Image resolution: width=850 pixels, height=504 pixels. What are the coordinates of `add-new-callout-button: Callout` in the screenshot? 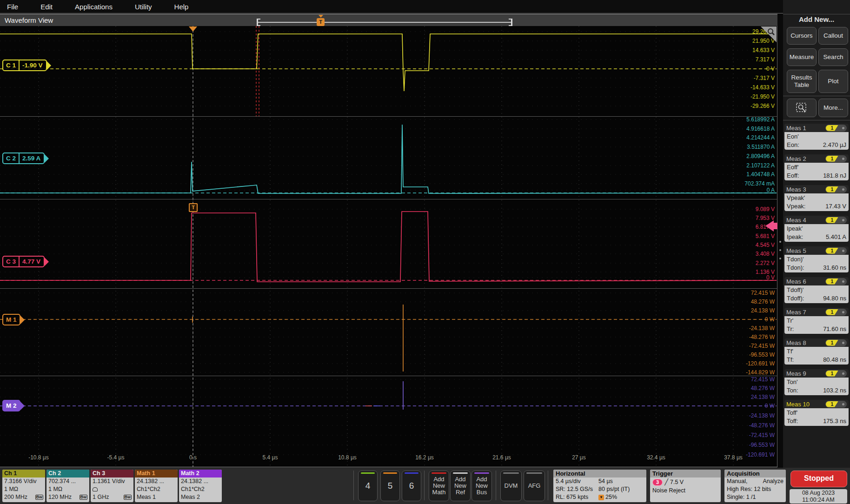 It's located at (833, 36).